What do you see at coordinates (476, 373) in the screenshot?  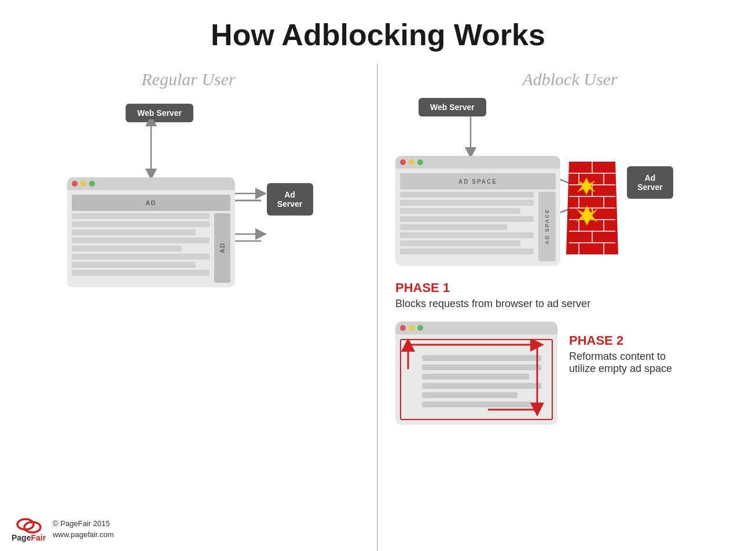 I see `phase2-browser-window` at bounding box center [476, 373].